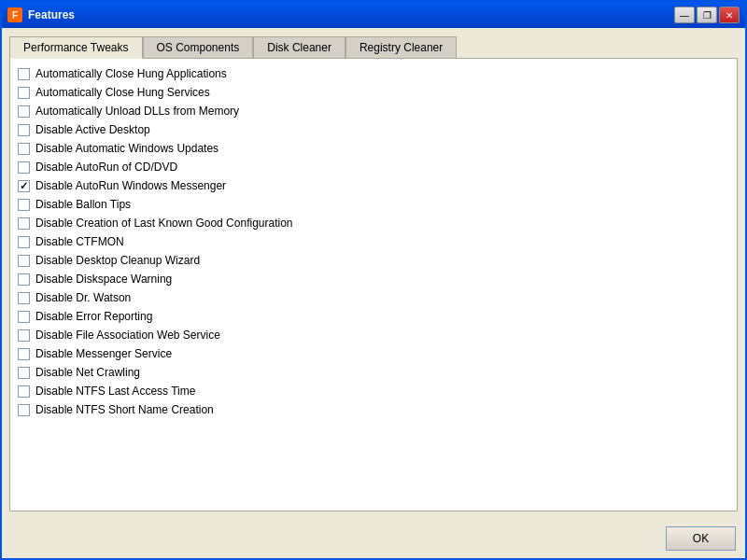 This screenshot has height=560, width=747. I want to click on list-item: Disable Ballon Tips, so click(374, 204).